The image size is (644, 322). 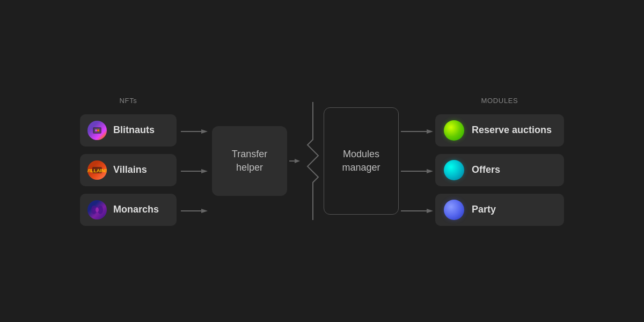 I want to click on transfer-helper-box: Transfer helper, so click(x=250, y=161).